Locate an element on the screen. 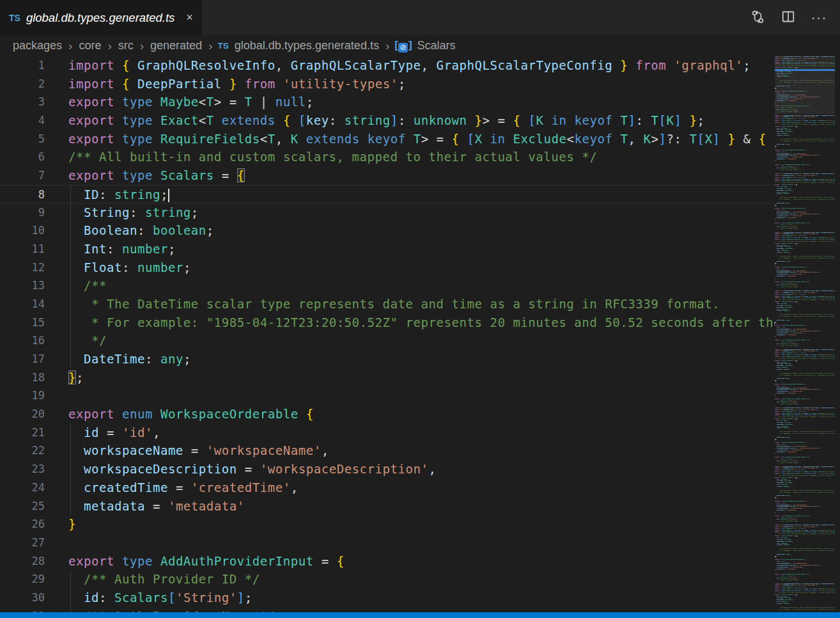 This screenshot has height=618, width=840. code-line-28: 28export type AddAuthProviderInput = { is located at coordinates (387, 562).